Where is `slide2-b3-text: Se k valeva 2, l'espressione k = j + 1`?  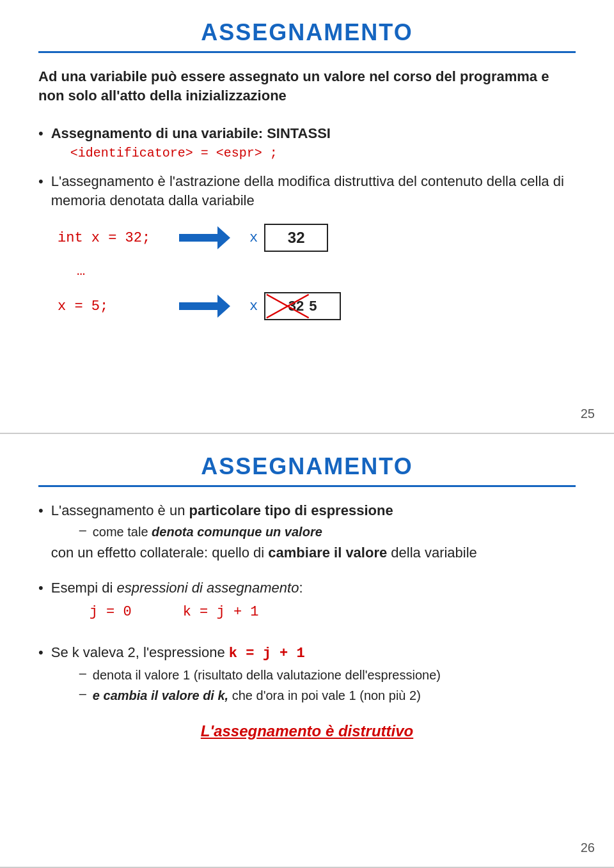
slide2-b3-text: Se k valeva 2, l'espressione k = j + 1 is located at coordinates (246, 653).